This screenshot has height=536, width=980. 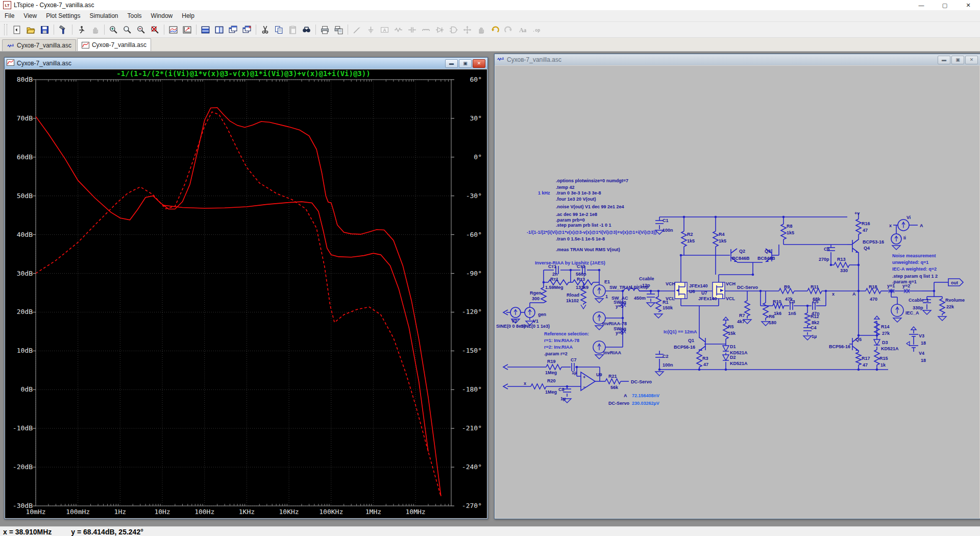 What do you see at coordinates (918, 308) in the screenshot?
I see `schematic-label: 330p` at bounding box center [918, 308].